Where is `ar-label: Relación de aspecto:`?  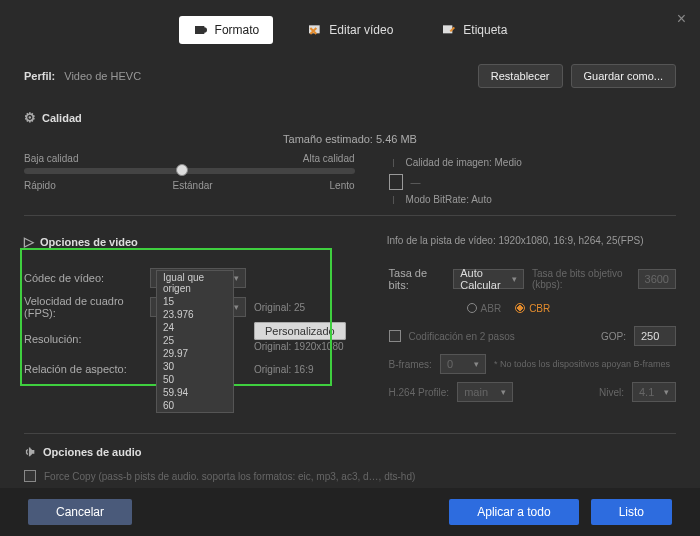
ar-label: Relación de aspecto: is located at coordinates (83, 369).